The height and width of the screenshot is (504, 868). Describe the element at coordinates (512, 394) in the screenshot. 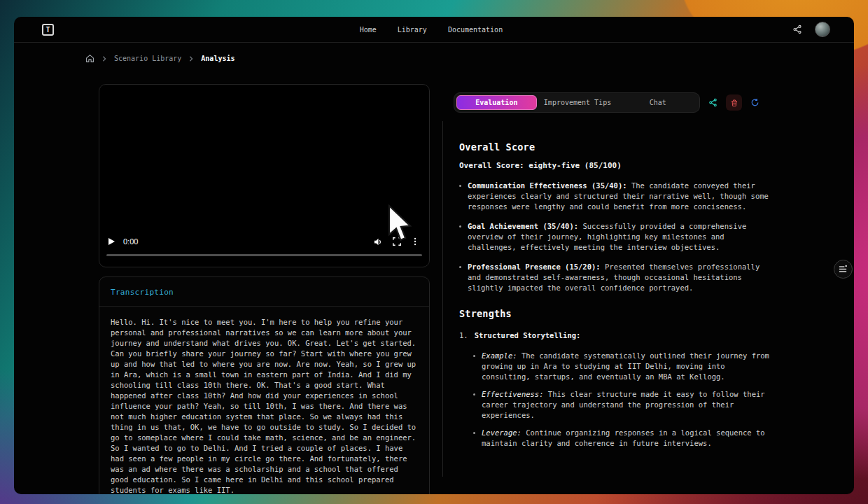

I see `sub-item-label: Effectiveness:` at that location.